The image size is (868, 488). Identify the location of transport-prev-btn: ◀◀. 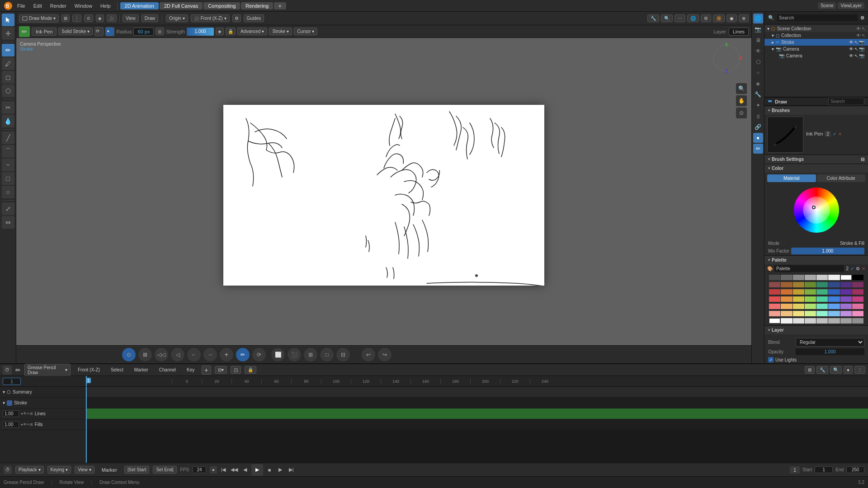
(234, 470).